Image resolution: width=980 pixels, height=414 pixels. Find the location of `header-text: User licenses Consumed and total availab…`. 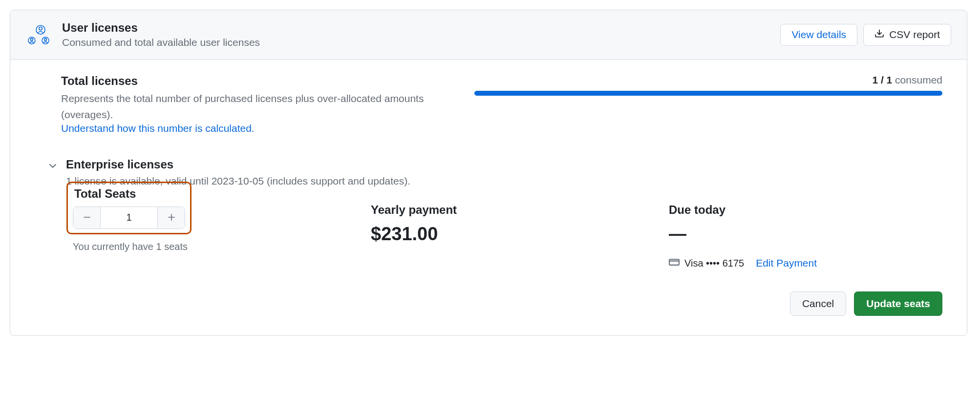

header-text: User licenses Consumed and total availab… is located at coordinates (416, 35).